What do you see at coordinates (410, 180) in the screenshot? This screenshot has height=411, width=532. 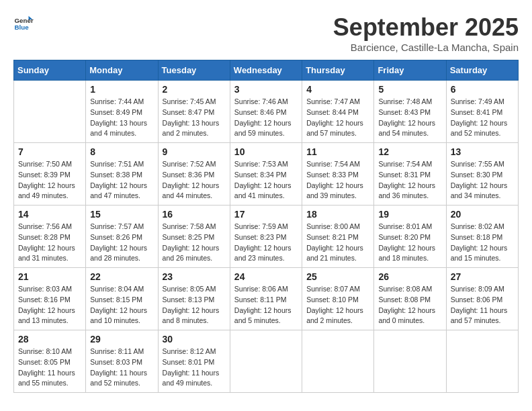 I see `day-info: Sunrise: 7:54 AMSunset: 8:31 PMDaylight:…` at bounding box center [410, 180].